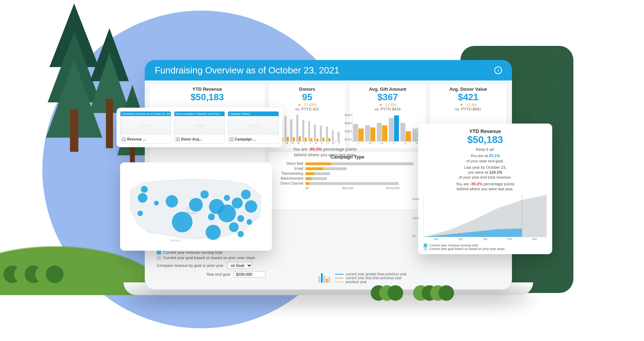 This screenshot has width=644, height=341. What do you see at coordinates (324, 277) in the screenshot?
I see `legend-sample-bars` at bounding box center [324, 277].